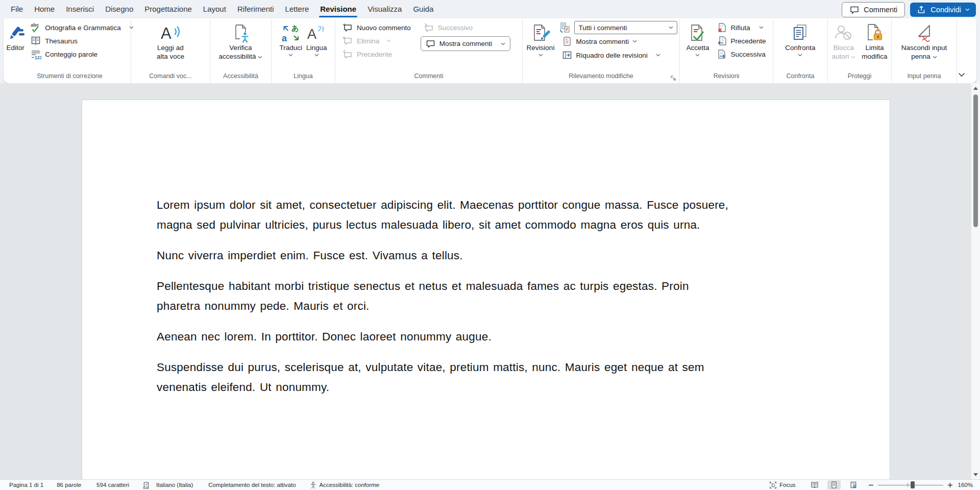 Image resolution: width=980 pixels, height=490 pixels. What do you see at coordinates (175, 485) in the screenshot?
I see `status-language: Italiano (Italia)` at bounding box center [175, 485].